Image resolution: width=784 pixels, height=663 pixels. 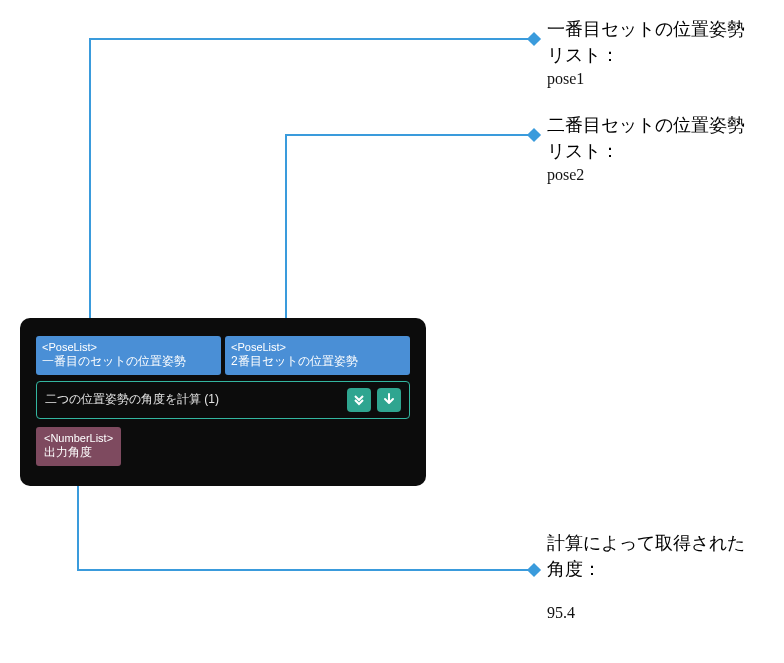 I want to click on callout-input2-value: pose2, so click(x=652, y=175).